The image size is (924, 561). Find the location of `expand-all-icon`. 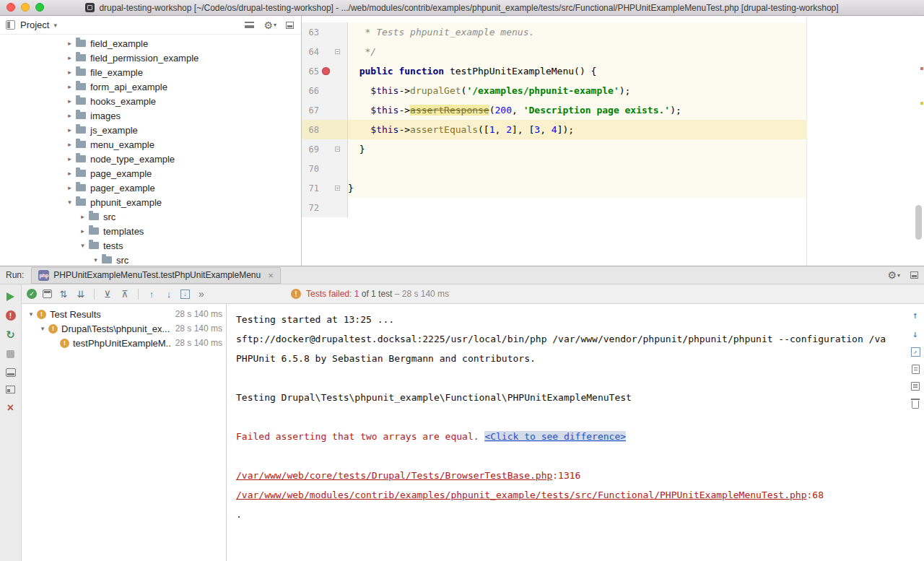

expand-all-icon is located at coordinates (108, 294).